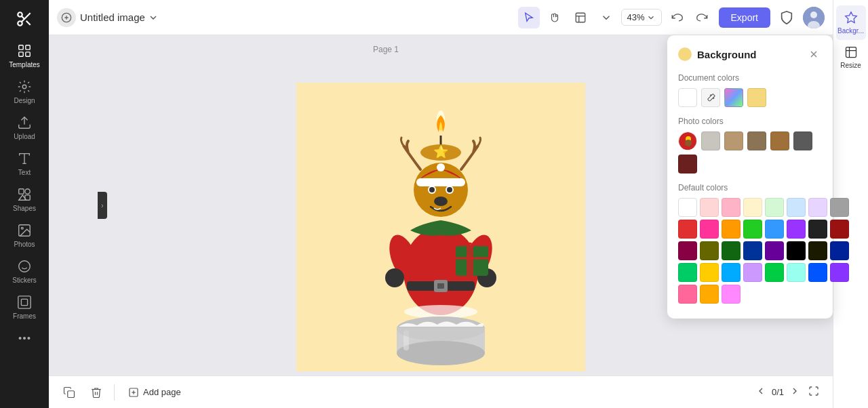  Describe the element at coordinates (529, 18) in the screenshot. I see `select-tool-button` at that location.